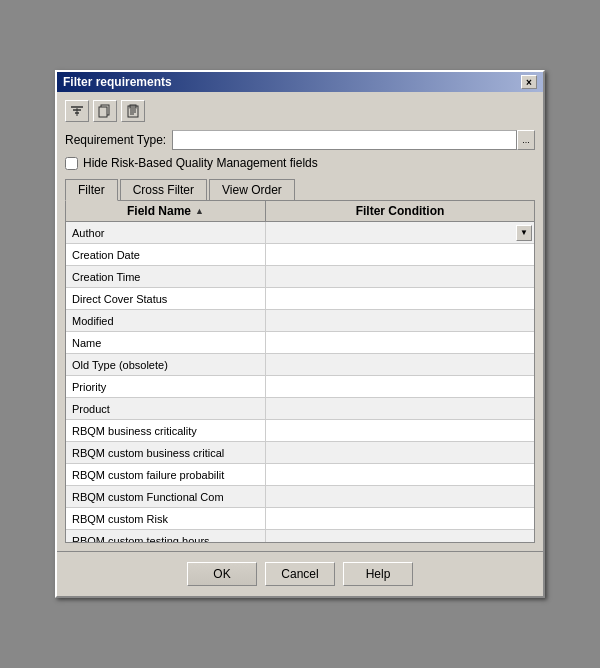 This screenshot has width=600, height=668. What do you see at coordinates (166, 408) in the screenshot?
I see `cell-field-product: Product` at bounding box center [166, 408].